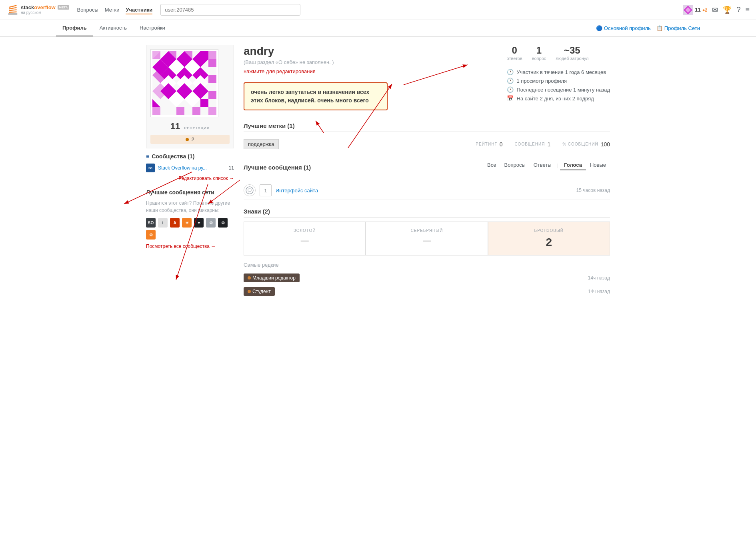  What do you see at coordinates (190, 178) in the screenshot?
I see `edit-communities-link: Редактировать список →` at bounding box center [190, 178].